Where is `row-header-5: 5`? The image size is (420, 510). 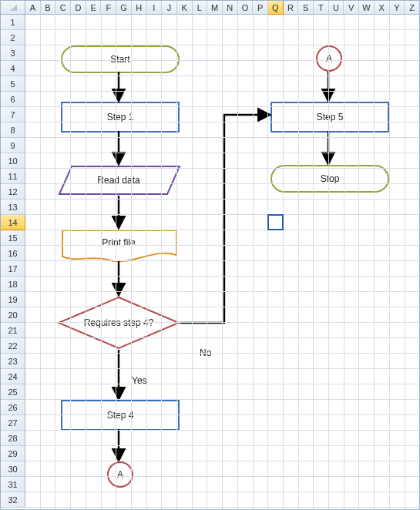
row-header-5: 5 is located at coordinates (13, 84).